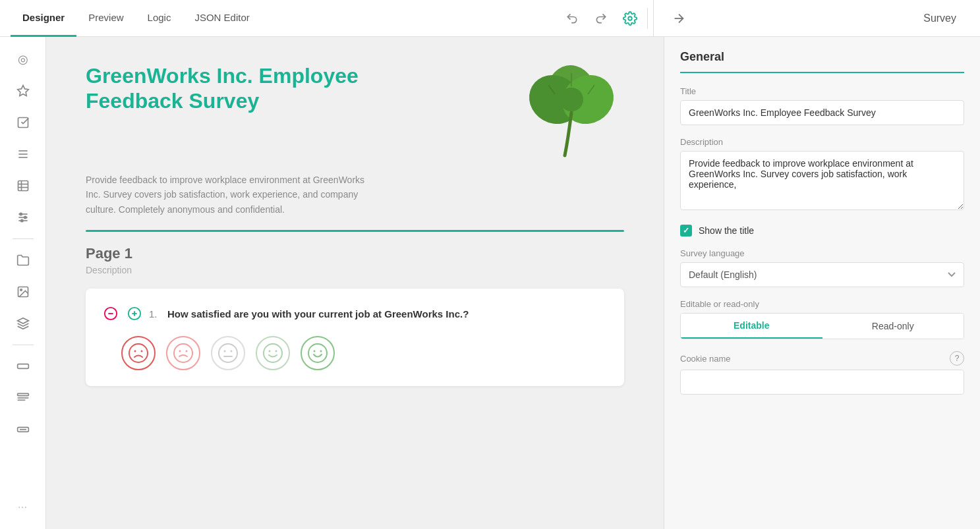 The image size is (980, 529). What do you see at coordinates (23, 260) in the screenshot?
I see `sidebar-icon-folder` at bounding box center [23, 260].